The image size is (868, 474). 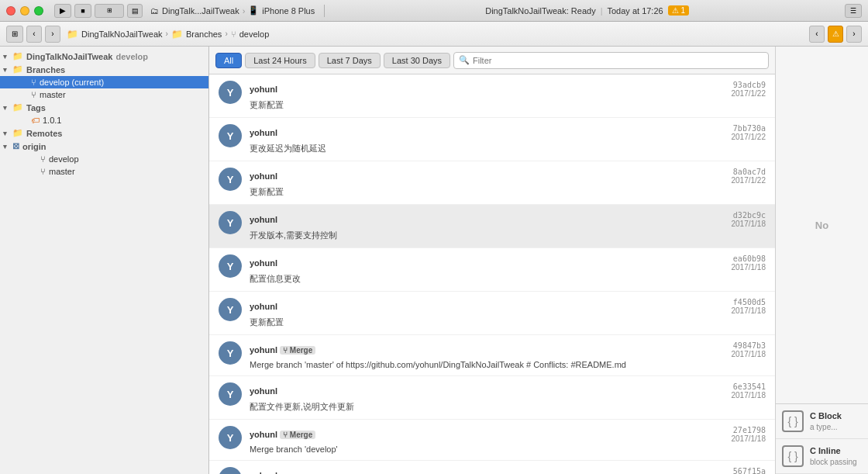 What do you see at coordinates (749, 259) in the screenshot?
I see `commit-hash: ea60b98` at bounding box center [749, 259].